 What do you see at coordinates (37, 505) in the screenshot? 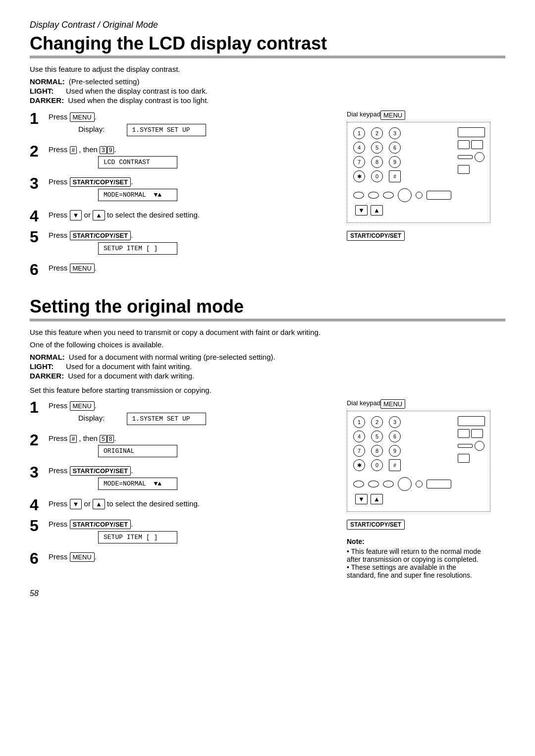
I see `step-num-2-4: 4` at bounding box center [37, 505].